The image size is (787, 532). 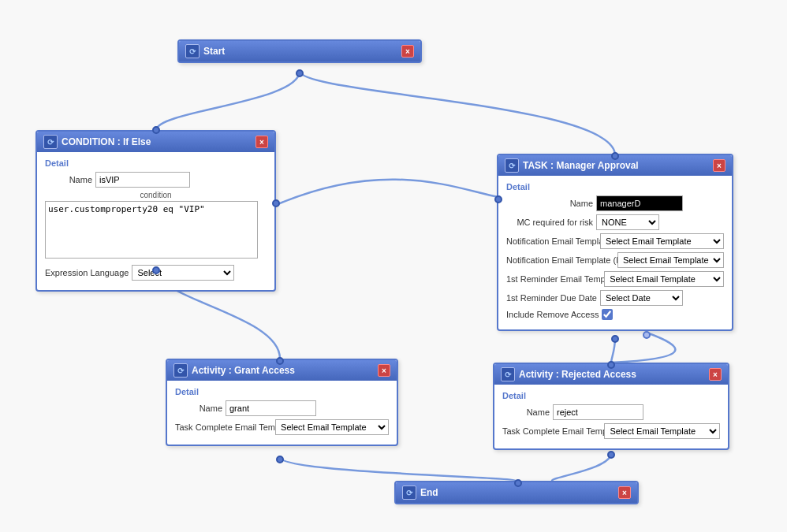 What do you see at coordinates (214, 51) in the screenshot?
I see `start-title: Start` at bounding box center [214, 51].